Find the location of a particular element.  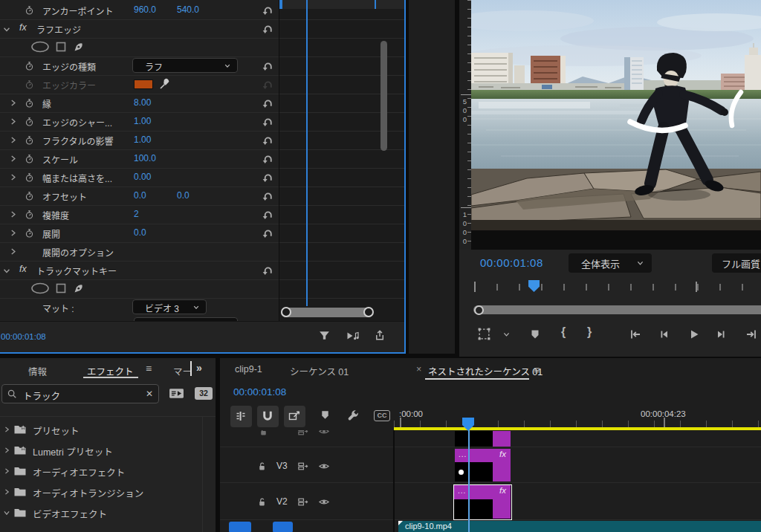

tab-info: 情報 is located at coordinates (37, 372).